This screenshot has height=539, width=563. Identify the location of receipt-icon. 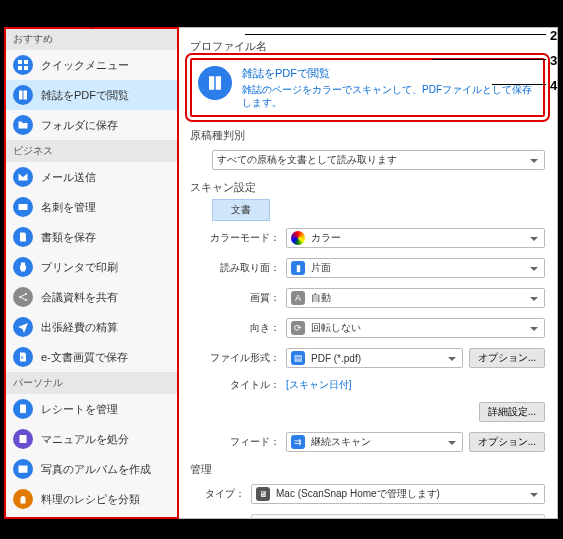
(23, 409).